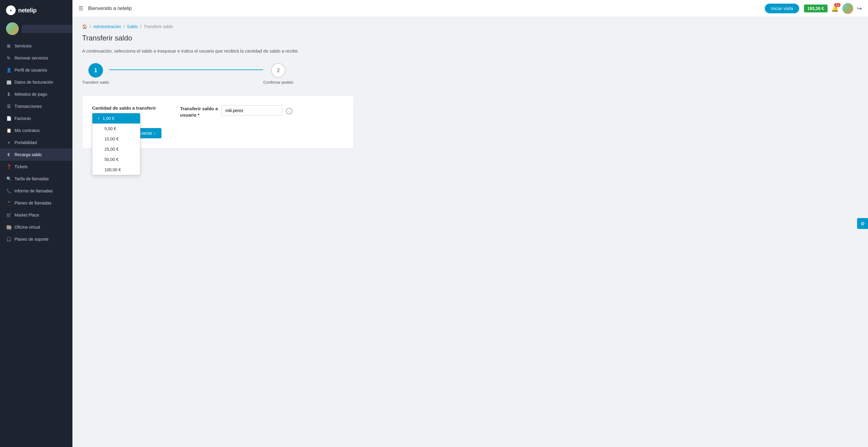 This screenshot has height=447, width=868. What do you see at coordinates (278, 82) in the screenshot?
I see `step2-label: Confirmar pedido` at bounding box center [278, 82].